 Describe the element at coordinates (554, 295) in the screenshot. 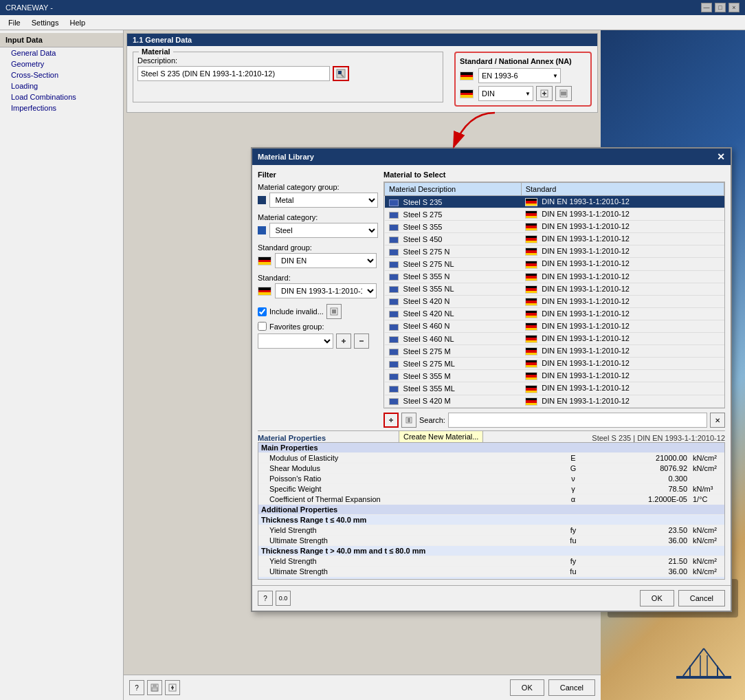

I see `material-table-container: Material Description Standard Steel S 23…` at that location.